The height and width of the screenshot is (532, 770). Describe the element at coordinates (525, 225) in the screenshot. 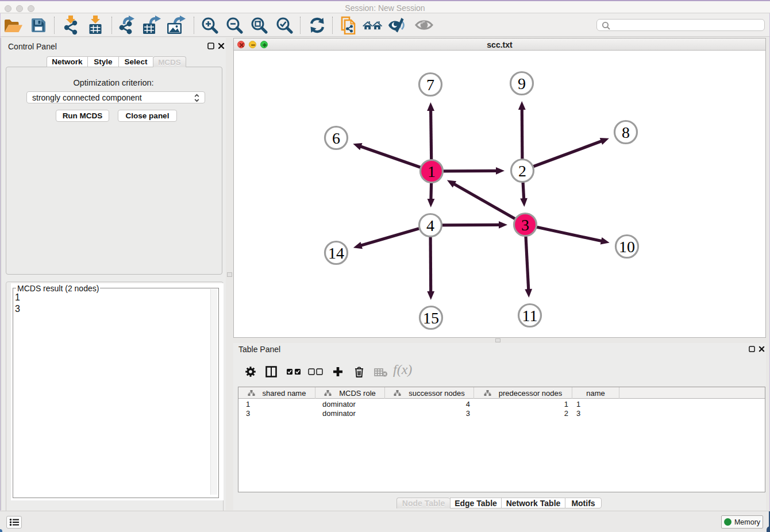

I see `svg-text: 3` at that location.